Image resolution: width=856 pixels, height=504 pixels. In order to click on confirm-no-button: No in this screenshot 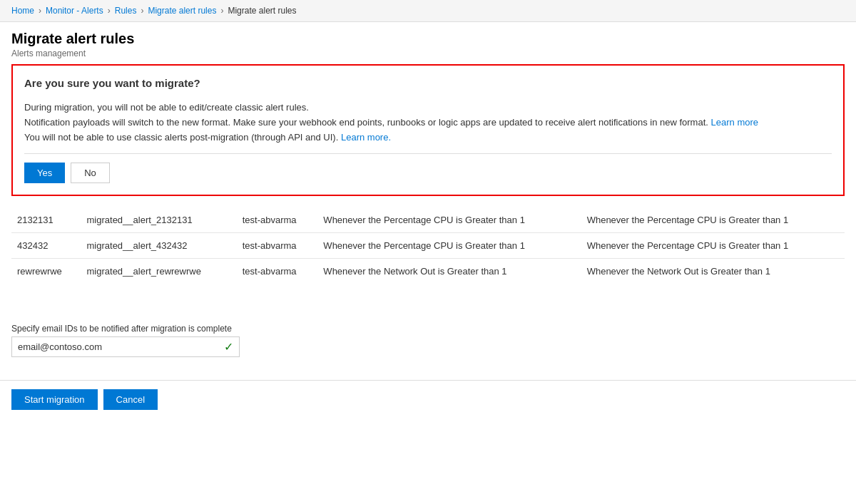, I will do `click(90, 173)`.